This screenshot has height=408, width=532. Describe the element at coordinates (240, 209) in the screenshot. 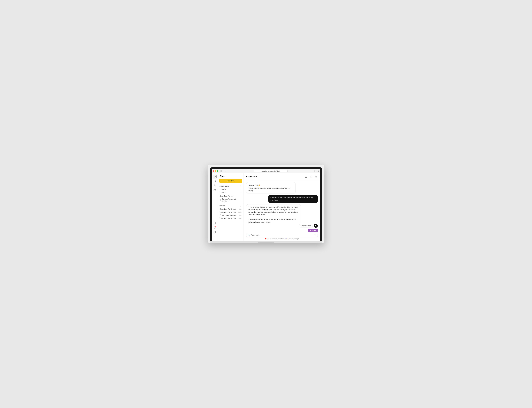

I see `history-item-0-time: 9:36` at that location.